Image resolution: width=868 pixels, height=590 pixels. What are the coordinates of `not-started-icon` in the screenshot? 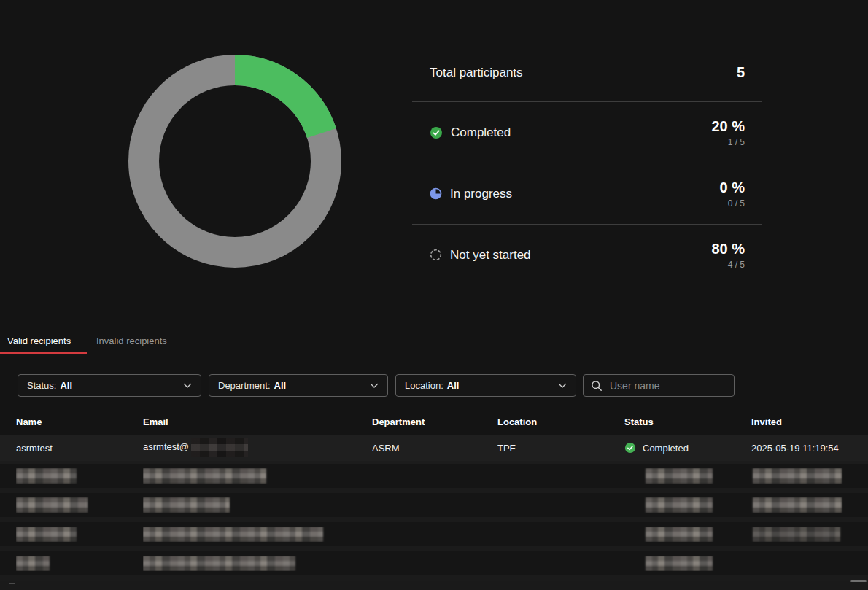 It's located at (436, 255).